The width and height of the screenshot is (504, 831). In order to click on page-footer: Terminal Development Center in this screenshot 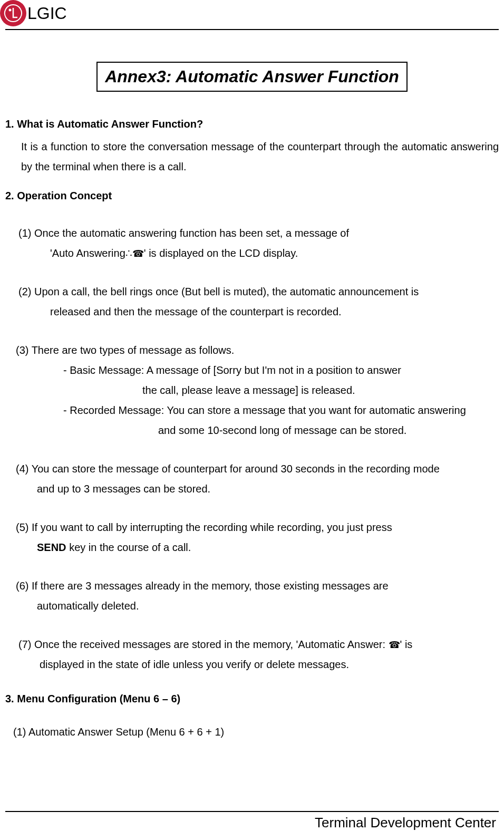, I will do `click(252, 821)`.